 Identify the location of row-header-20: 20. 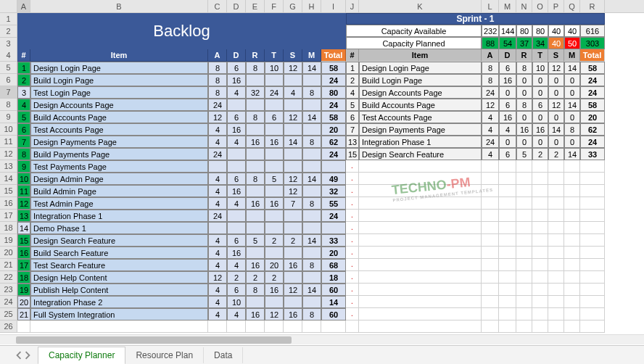
(9, 252).